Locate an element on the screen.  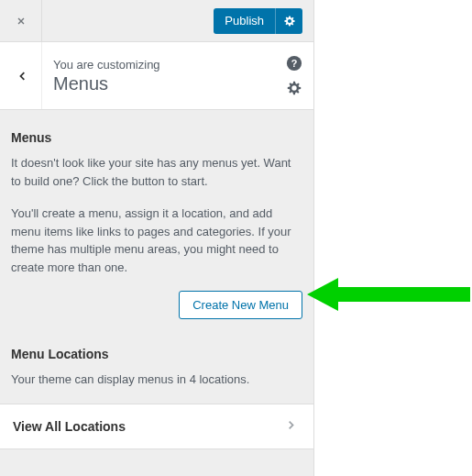
close-icon is located at coordinates (21, 21).